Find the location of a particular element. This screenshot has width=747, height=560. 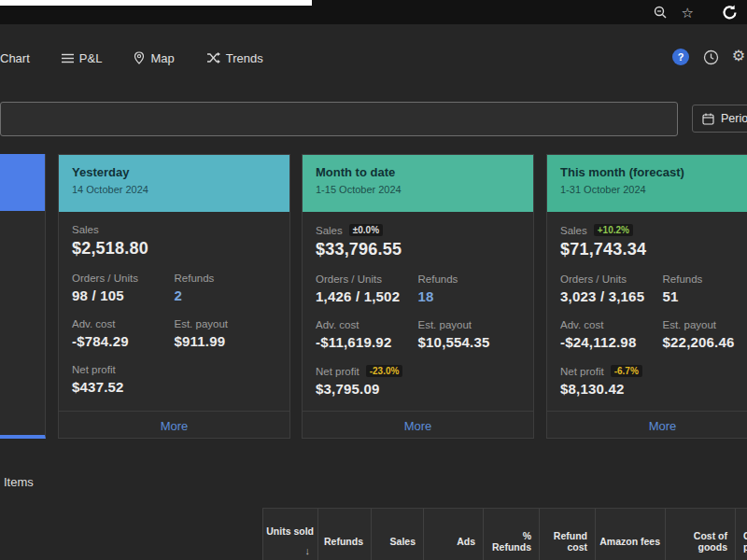

card-title: Month to date is located at coordinates (418, 172).